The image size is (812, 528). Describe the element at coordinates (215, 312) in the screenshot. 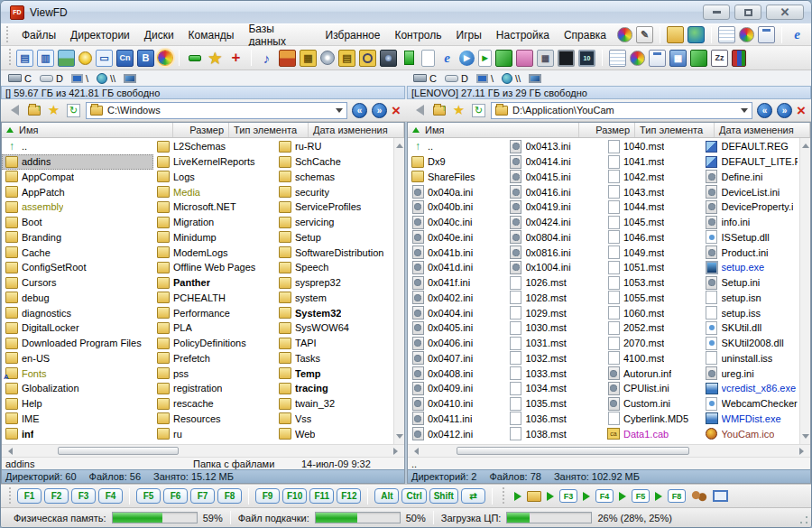

I see `folder-item: Performance` at that location.